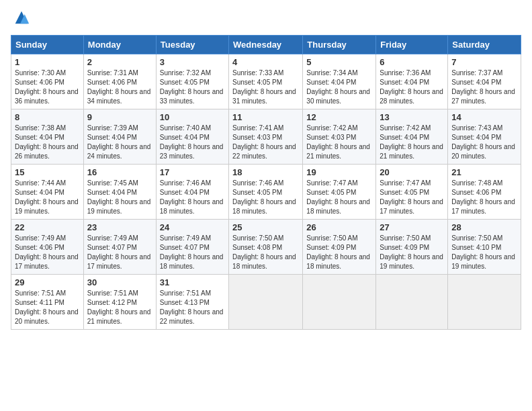 This screenshot has width=532, height=411. Describe the element at coordinates (484, 253) in the screenshot. I see `day-info: Sunrise: 7:50 AM Sunset: 4:10 PM Dayligh…` at that location.